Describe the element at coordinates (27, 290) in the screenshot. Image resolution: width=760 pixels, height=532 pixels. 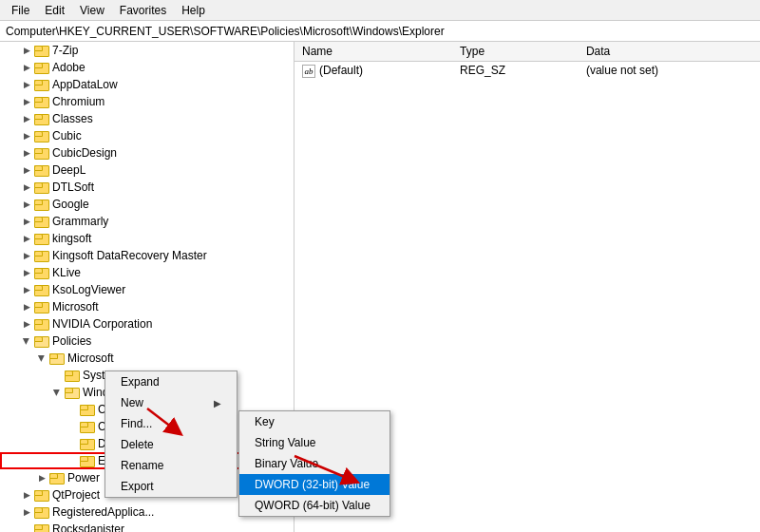
I see `tree-arrow-ksologviewer: ▶` at that location.